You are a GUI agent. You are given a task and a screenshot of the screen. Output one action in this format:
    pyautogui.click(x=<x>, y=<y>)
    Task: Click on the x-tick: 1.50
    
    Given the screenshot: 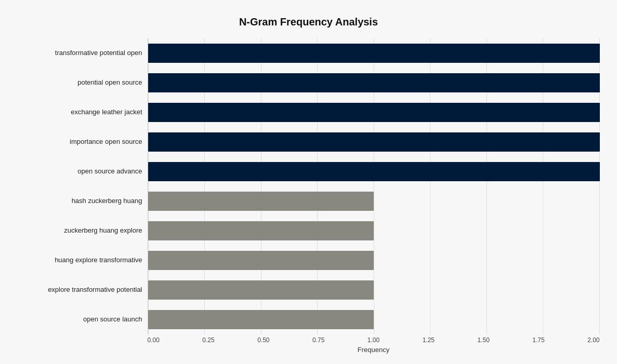 What is the action you would take?
    pyautogui.click(x=483, y=340)
    